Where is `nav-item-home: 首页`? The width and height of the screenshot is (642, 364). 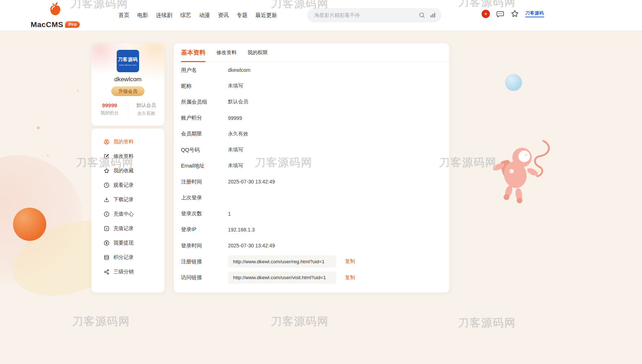 nav-item-home: 首页 is located at coordinates (124, 15).